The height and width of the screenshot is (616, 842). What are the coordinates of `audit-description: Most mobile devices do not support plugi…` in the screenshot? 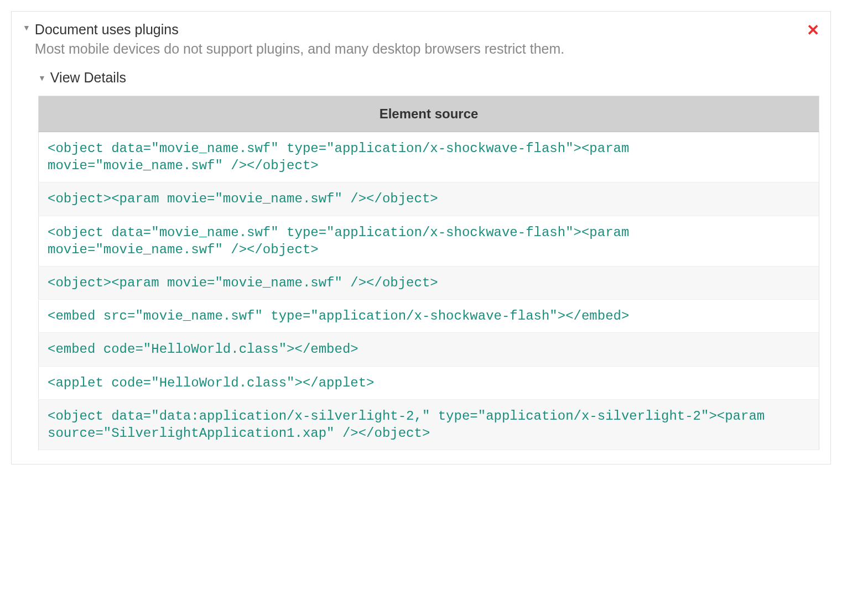 It's located at (418, 49).